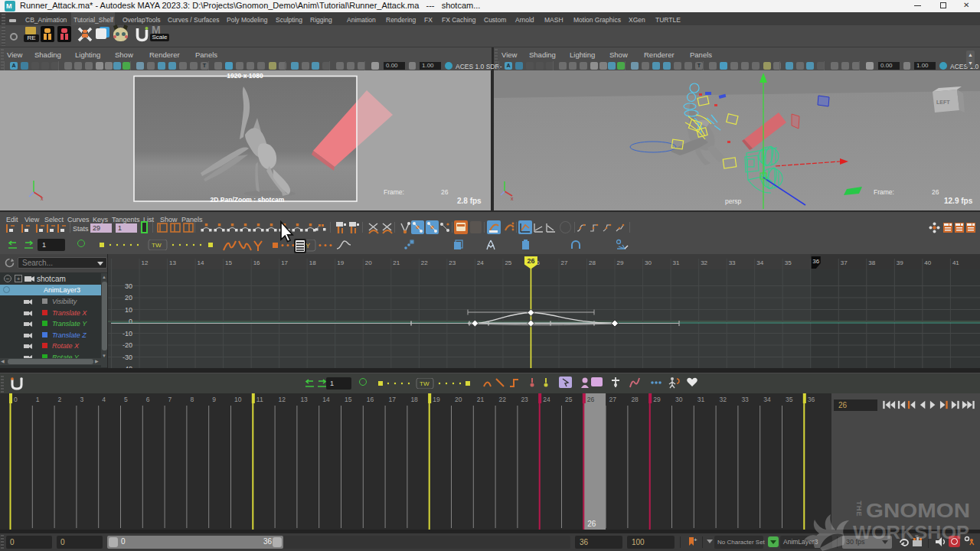  What do you see at coordinates (127, 357) in the screenshot?
I see `svg-text: -30` at bounding box center [127, 357].